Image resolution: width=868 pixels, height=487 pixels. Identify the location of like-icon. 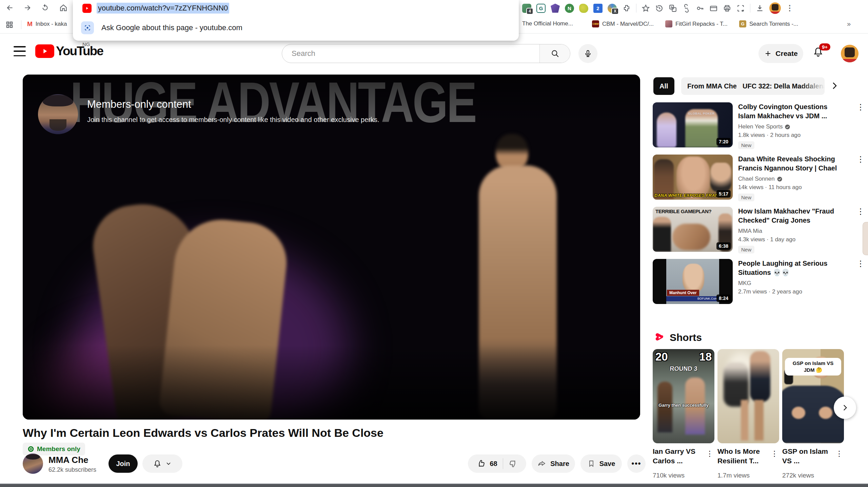
(481, 464).